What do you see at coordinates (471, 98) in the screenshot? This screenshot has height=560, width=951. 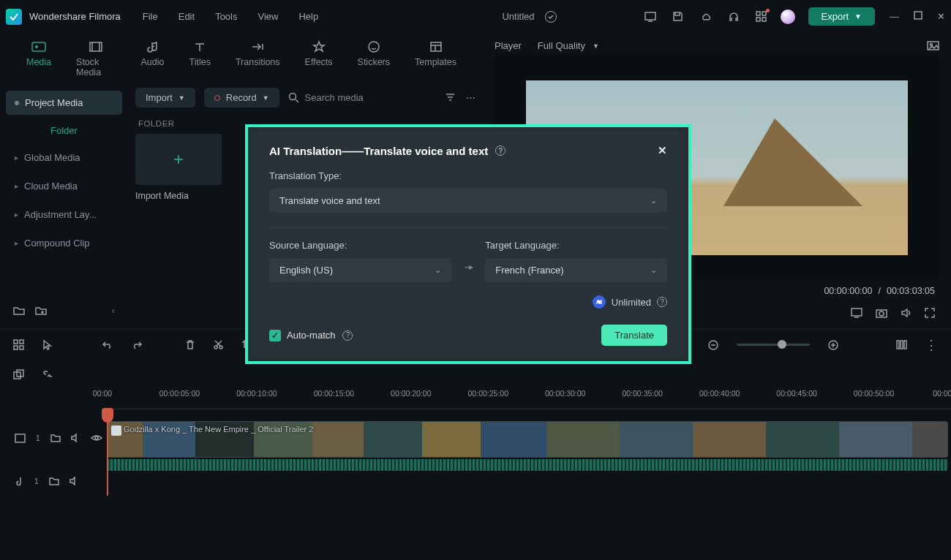 I see `more-icon: ⋯` at bounding box center [471, 98].